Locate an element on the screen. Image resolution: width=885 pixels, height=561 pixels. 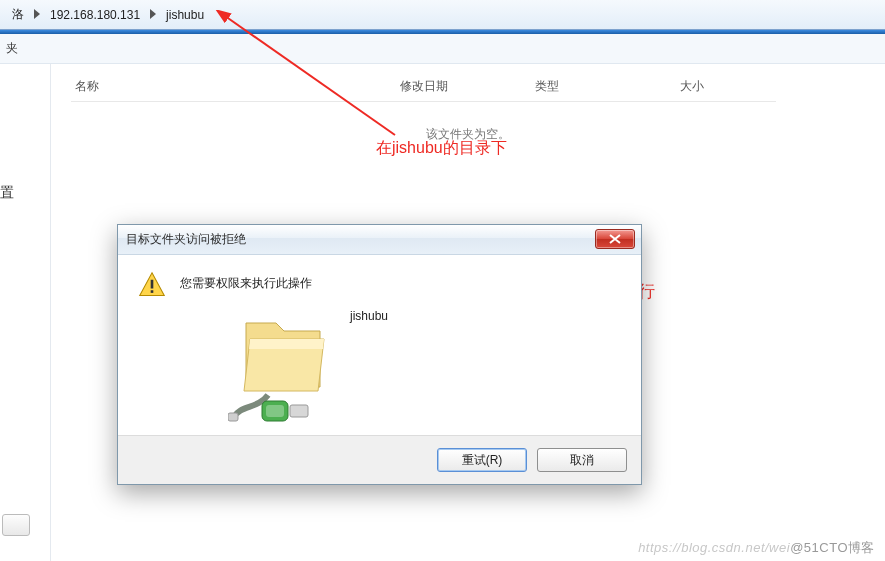
watermark-url: https://blog.csdn.net/wei is located at coordinates (714, 548).